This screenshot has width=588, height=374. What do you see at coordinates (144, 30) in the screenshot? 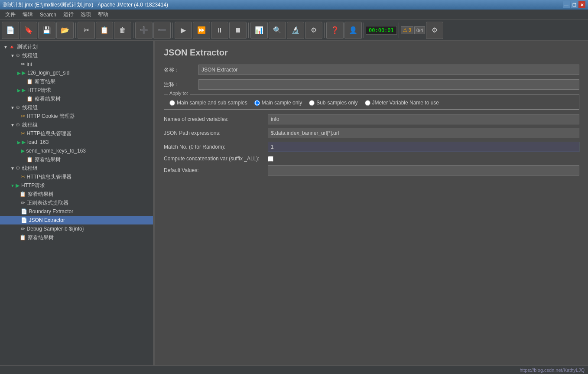
I see `toolbar-expand: ➕` at bounding box center [144, 30].